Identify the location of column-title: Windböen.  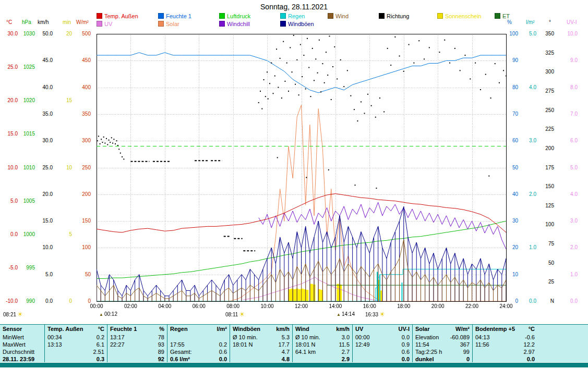
(246, 329).